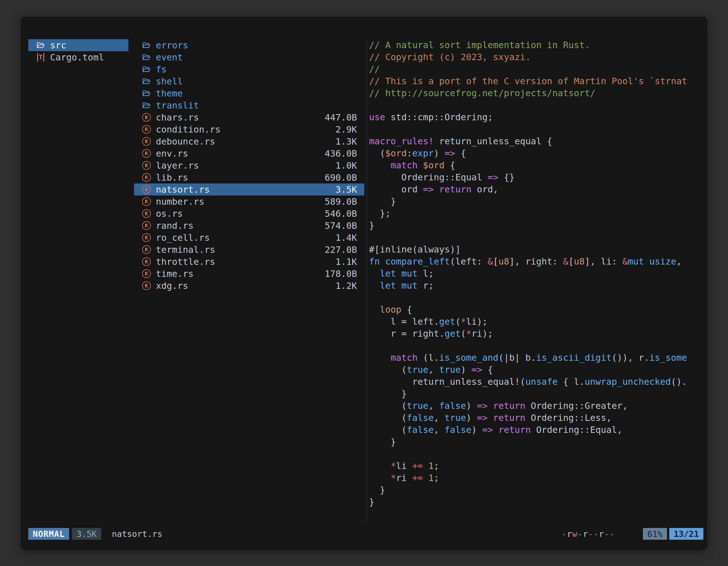 The height and width of the screenshot is (566, 728). What do you see at coordinates (249, 141) in the screenshot?
I see `file-row: R debounce.rs 1.3K` at bounding box center [249, 141].